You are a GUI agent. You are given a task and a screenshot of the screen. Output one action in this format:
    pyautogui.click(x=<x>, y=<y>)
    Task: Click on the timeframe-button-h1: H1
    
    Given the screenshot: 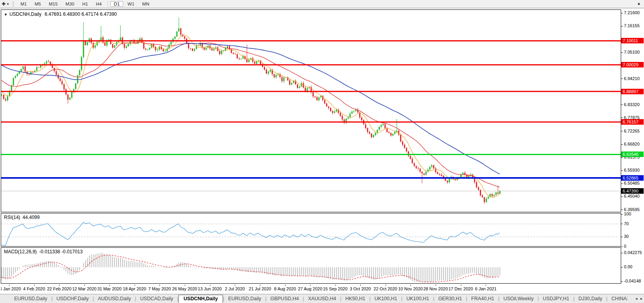 What is the action you would take?
    pyautogui.click(x=85, y=4)
    